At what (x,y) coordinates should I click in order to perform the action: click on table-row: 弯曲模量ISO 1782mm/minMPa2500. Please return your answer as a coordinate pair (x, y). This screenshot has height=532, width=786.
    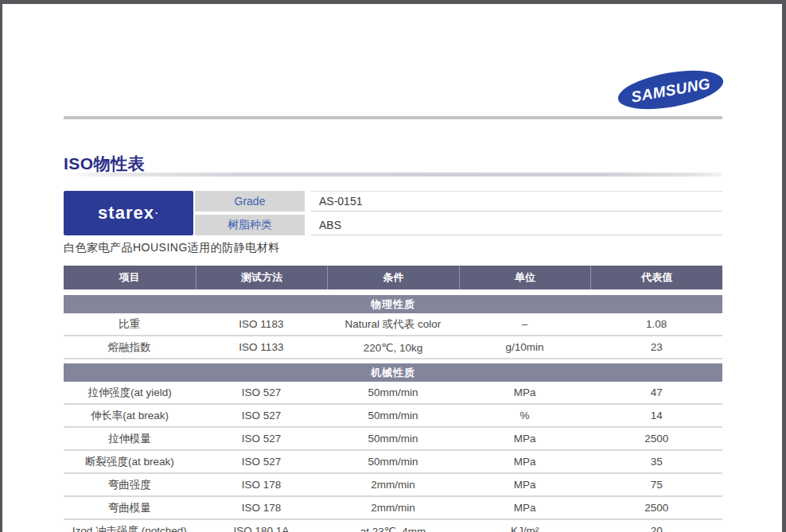
    Looking at the image, I should click on (393, 509).